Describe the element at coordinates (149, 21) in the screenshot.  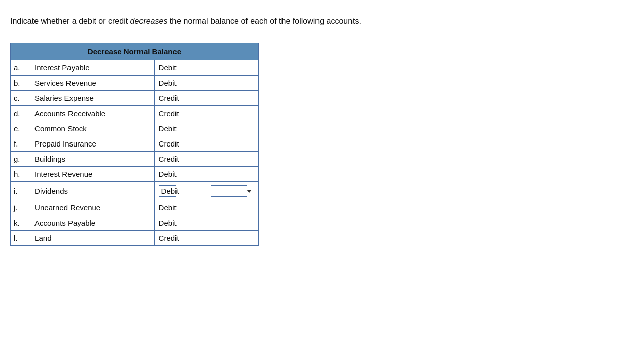
I see `instruction-italic: decreases` at that location.